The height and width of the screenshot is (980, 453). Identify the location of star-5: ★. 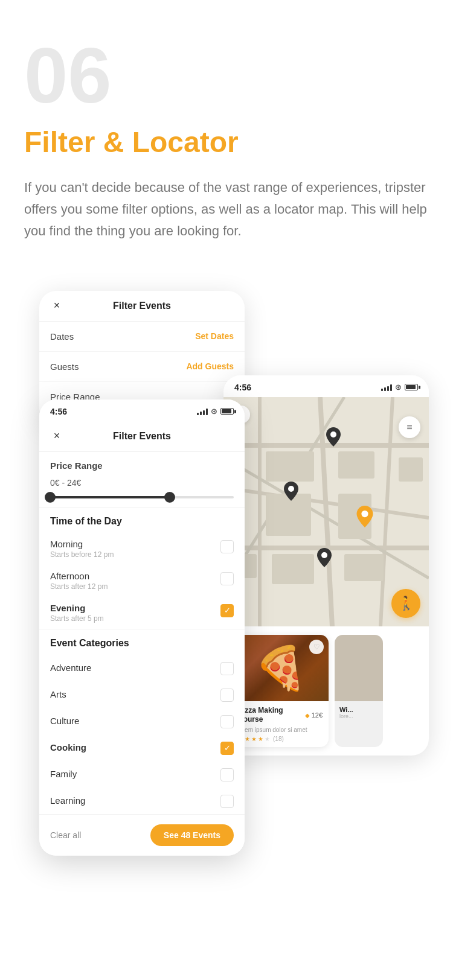
(267, 739).